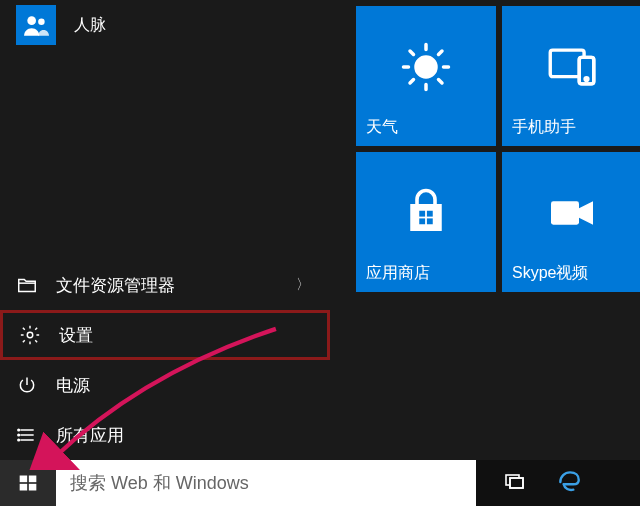  Describe the element at coordinates (165, 385) in the screenshot. I see `menu-power: 电源` at that location.